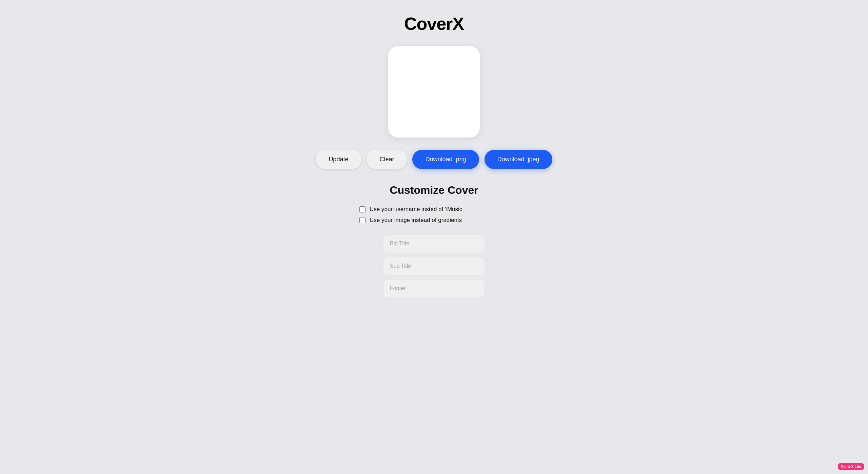 The height and width of the screenshot is (474, 868). What do you see at coordinates (362, 220) in the screenshot?
I see `checkbox-image` at bounding box center [362, 220].